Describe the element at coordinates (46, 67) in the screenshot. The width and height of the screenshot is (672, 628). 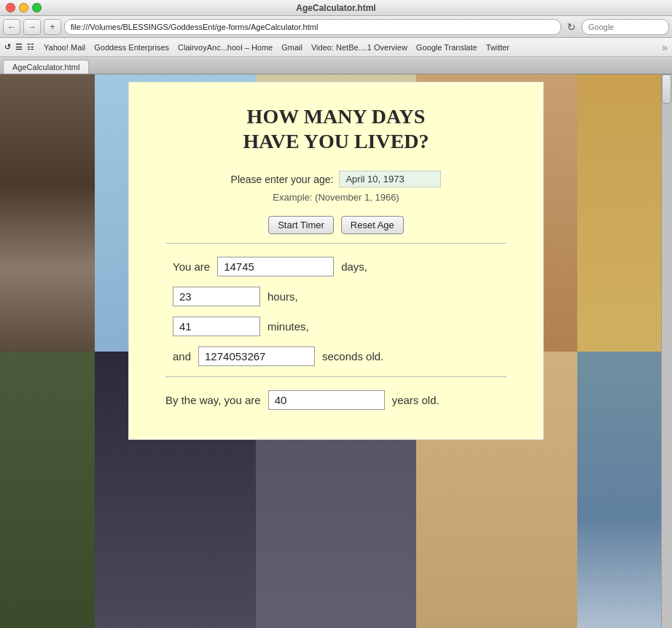
I see `tab-label: AgeCalculator.html` at that location.